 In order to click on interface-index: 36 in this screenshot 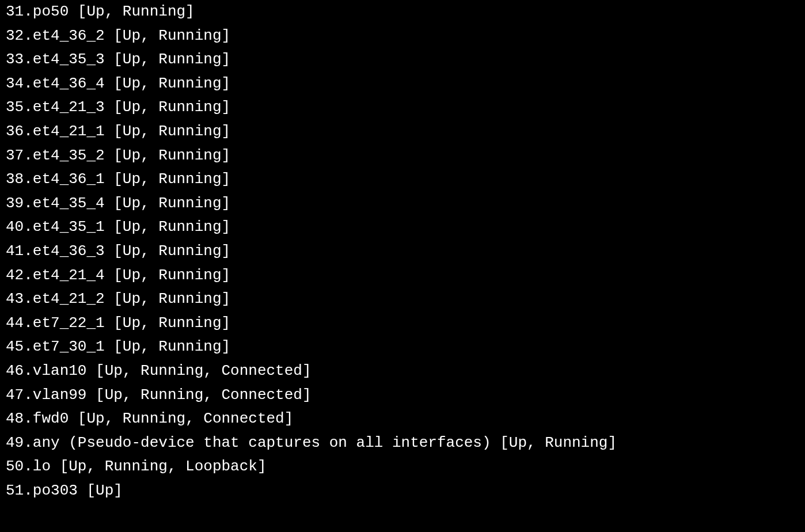, I will do `click(15, 131)`.